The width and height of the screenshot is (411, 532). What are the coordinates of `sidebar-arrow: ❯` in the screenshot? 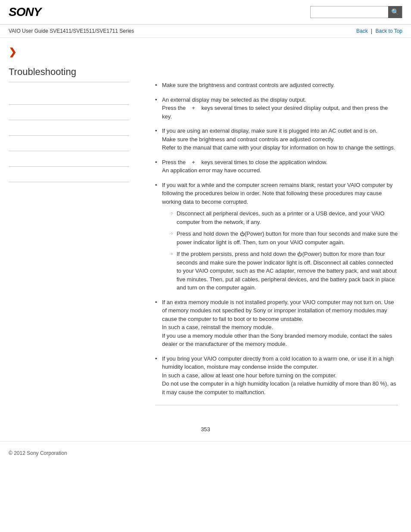 It's located at (69, 52).